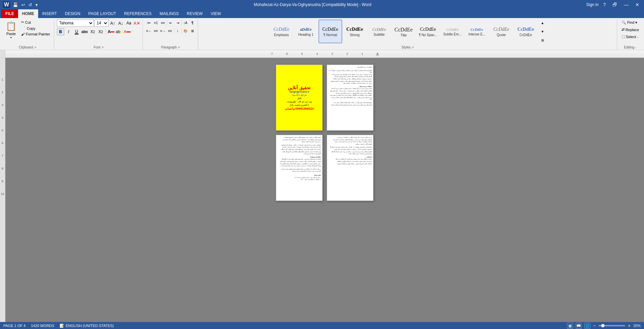 This screenshot has width=644, height=329. I want to click on style-intenseE: CcDdEe Intense E..., so click(477, 31).